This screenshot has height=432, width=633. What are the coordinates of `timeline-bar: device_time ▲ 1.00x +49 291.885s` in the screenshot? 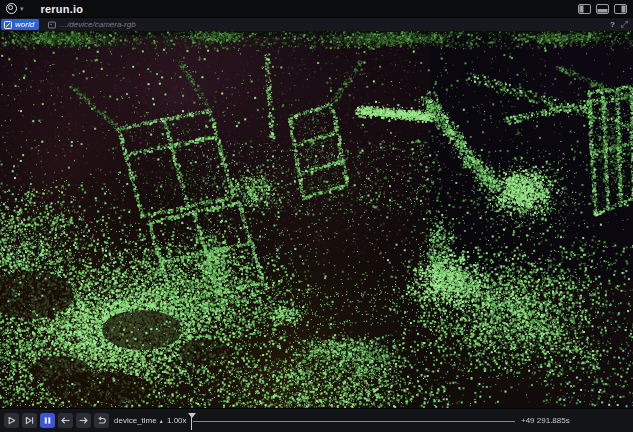 It's located at (316, 420).